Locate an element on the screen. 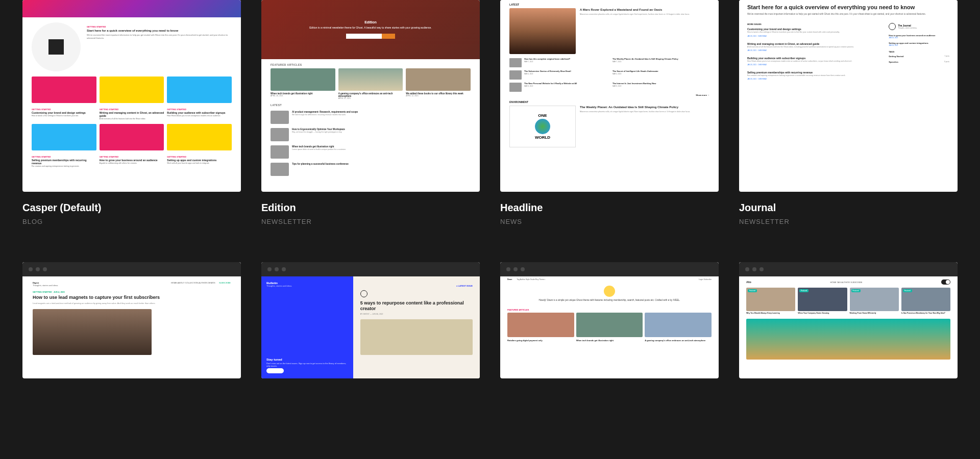 Image resolution: width=980 pixels, height=459 pixels. globe-icon is located at coordinates (543, 126).